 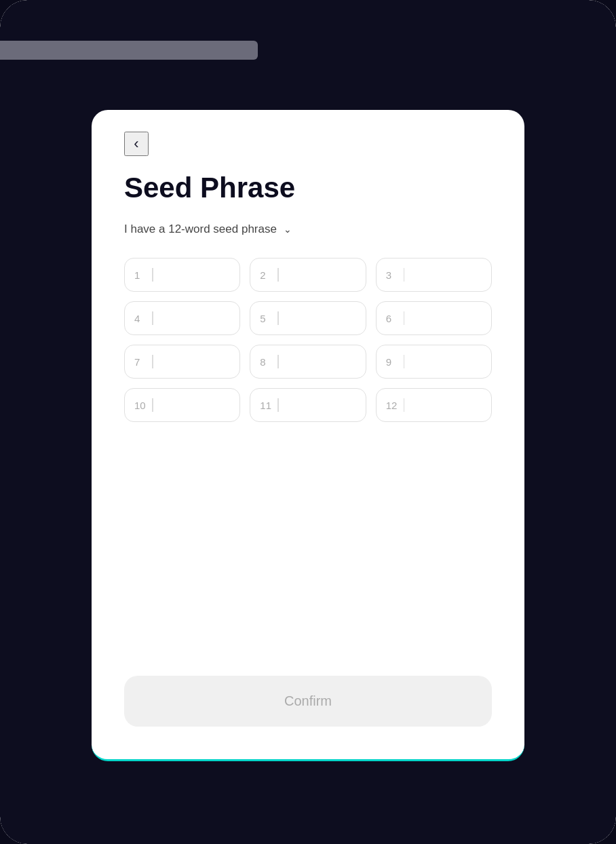 I want to click on word-input-wrapper: 2, so click(x=308, y=275).